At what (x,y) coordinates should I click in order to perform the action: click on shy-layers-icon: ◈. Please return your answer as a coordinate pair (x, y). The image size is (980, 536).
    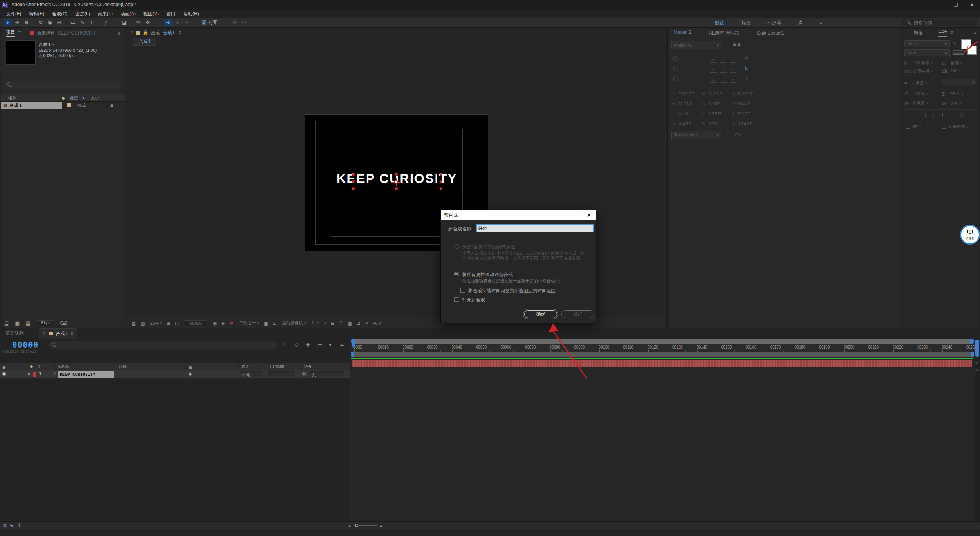
    Looking at the image, I should click on (308, 344).